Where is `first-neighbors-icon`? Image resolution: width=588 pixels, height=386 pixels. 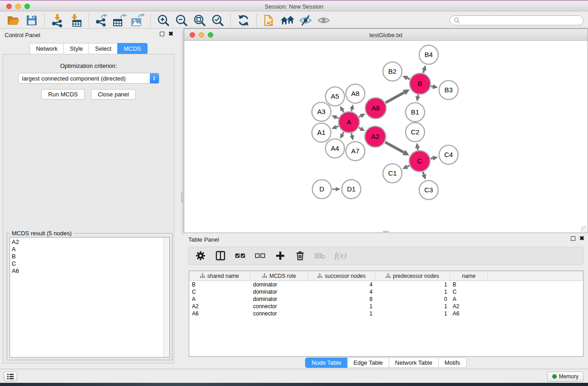
first-neighbors-icon is located at coordinates (287, 20).